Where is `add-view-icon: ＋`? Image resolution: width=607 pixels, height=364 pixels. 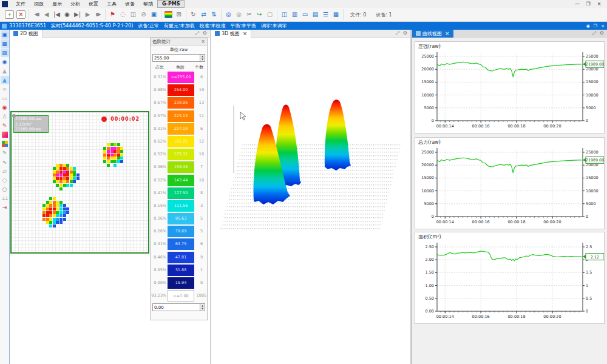 add-view-icon: ＋ is located at coordinates (10, 15).